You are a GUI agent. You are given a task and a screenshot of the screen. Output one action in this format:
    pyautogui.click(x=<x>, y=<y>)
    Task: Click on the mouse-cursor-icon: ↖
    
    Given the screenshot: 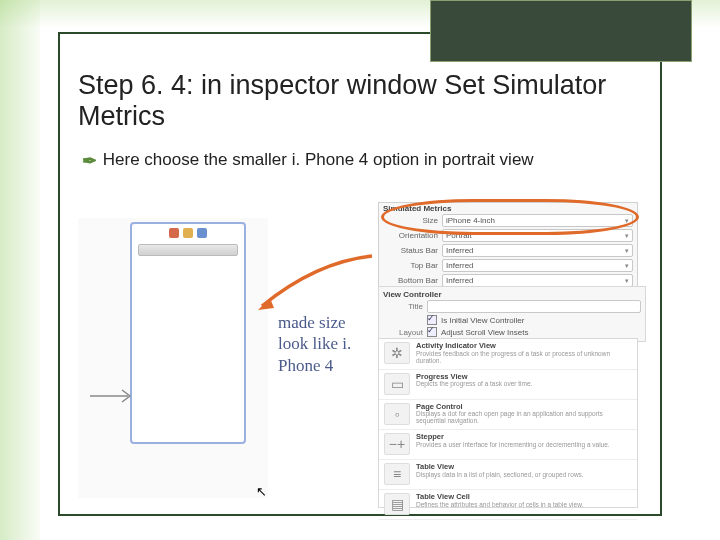 What is the action you would take?
    pyautogui.click(x=262, y=492)
    